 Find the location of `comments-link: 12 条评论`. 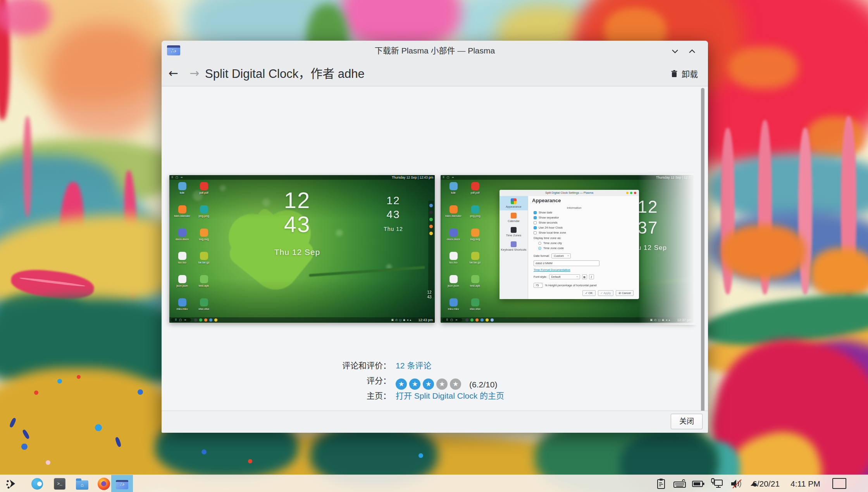

comments-link: 12 条评论 is located at coordinates (413, 365).